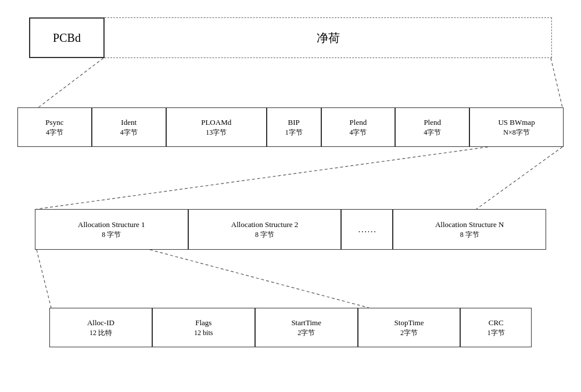 This screenshot has height=392, width=581. Describe the element at coordinates (203, 328) in the screenshot. I see `flags-box: Flags 12 bits` at that location.